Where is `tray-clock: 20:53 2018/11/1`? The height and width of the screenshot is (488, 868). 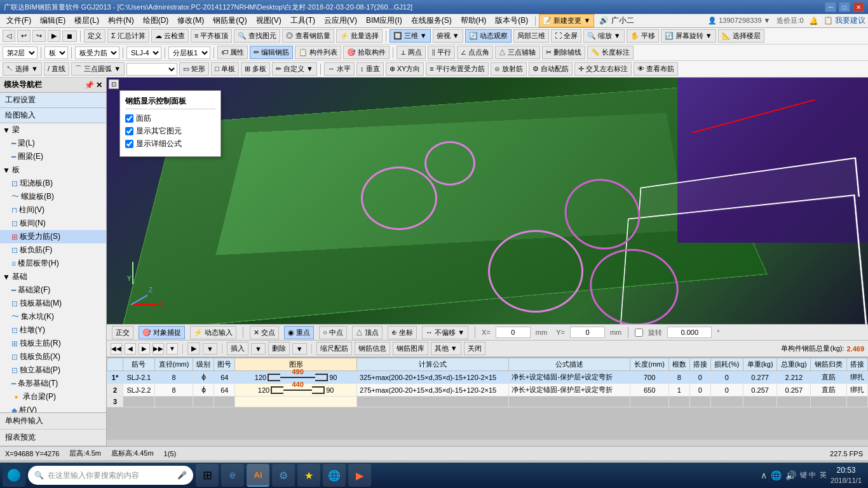 tray-clock: 20:53 2018/11/1 is located at coordinates (846, 475).